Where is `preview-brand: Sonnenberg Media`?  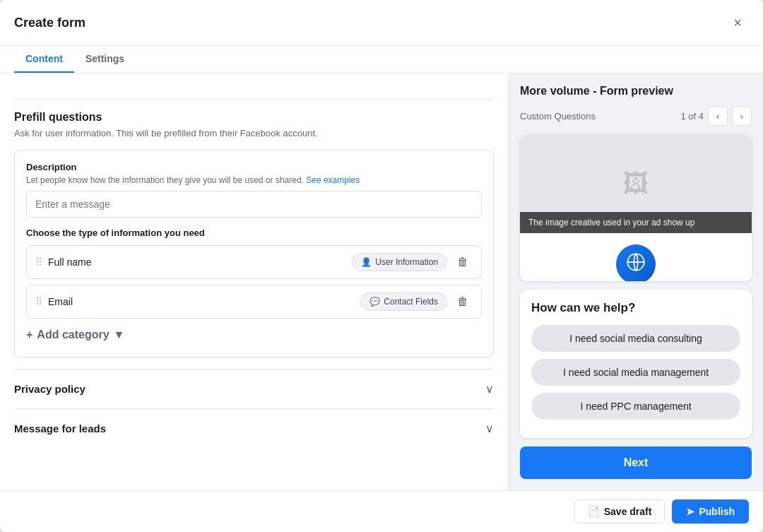 preview-brand: Sonnenberg Media is located at coordinates (636, 257).